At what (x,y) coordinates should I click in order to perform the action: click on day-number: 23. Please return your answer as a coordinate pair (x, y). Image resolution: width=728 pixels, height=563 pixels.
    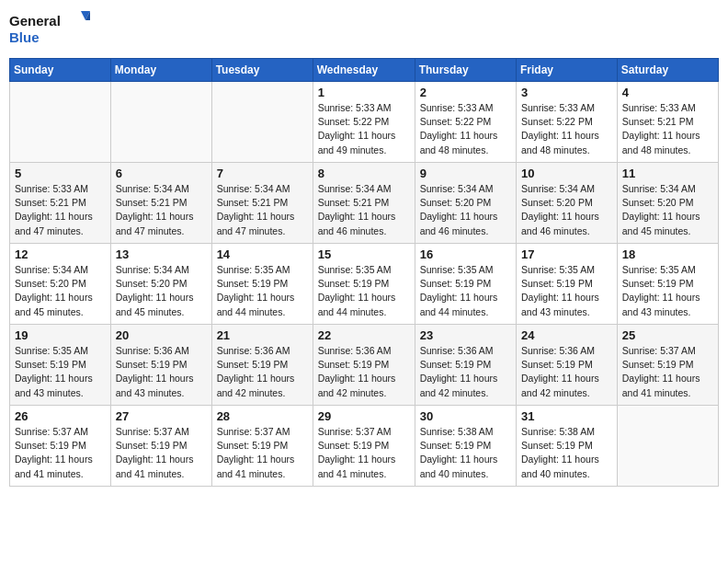
    Looking at the image, I should click on (465, 335).